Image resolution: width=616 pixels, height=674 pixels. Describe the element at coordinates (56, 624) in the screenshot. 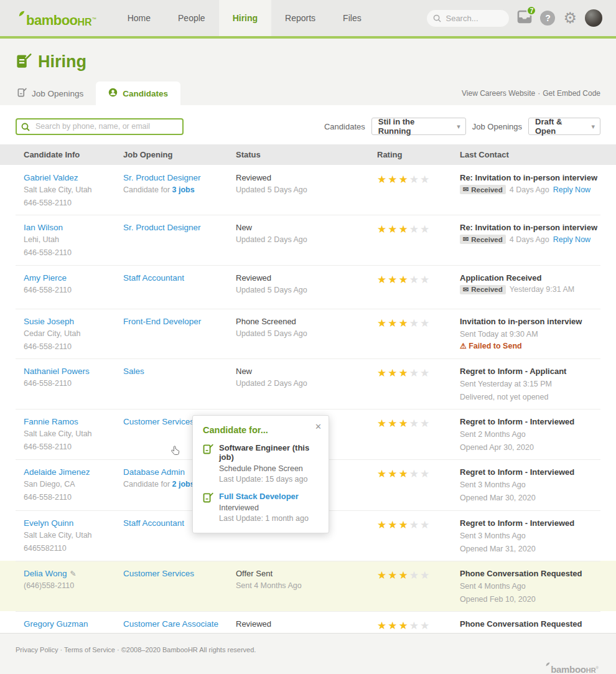

I see `candidate-name-link: Gregory Guzman` at that location.